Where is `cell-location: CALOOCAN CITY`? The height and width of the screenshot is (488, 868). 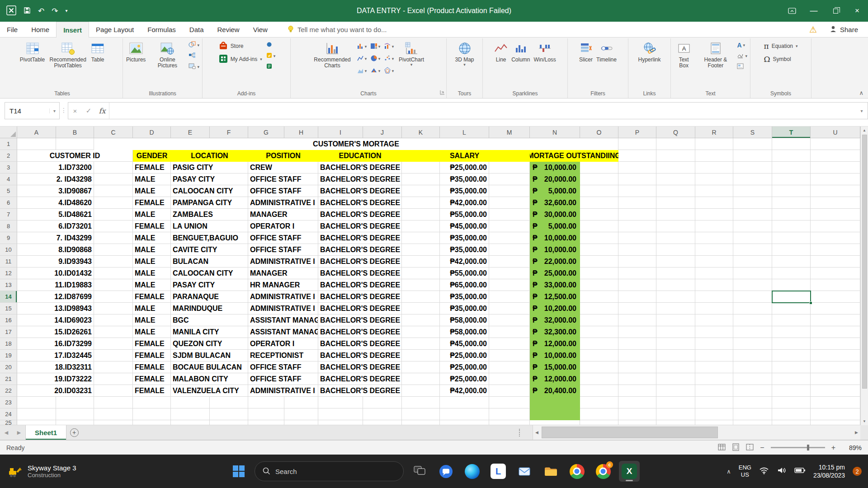
cell-location: CALOOCAN CITY is located at coordinates (210, 191).